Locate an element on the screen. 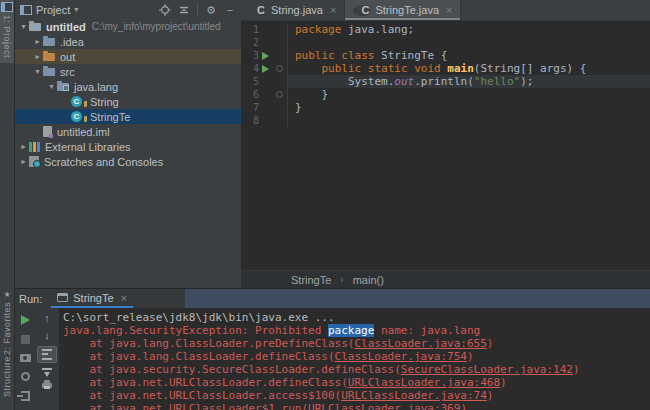 Image resolution: width=650 pixels, height=410 pixels. code-text is located at coordinates (469, 120).